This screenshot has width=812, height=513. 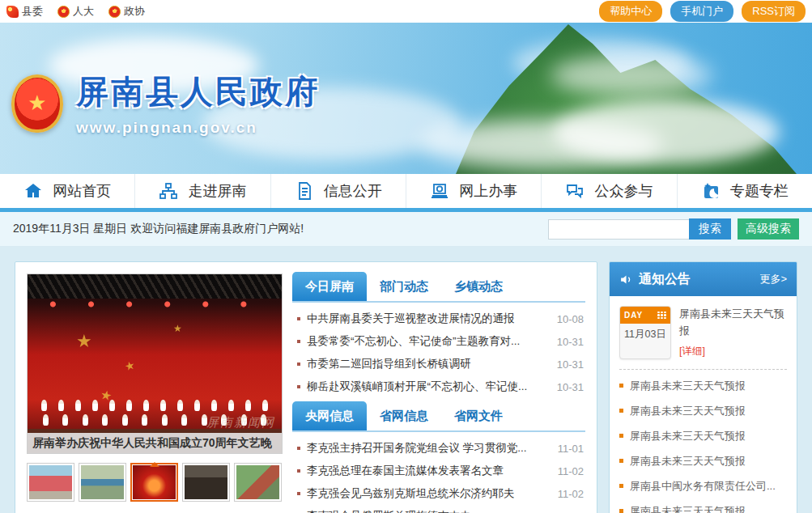 I want to click on thumbnail-3-active, so click(x=154, y=482).